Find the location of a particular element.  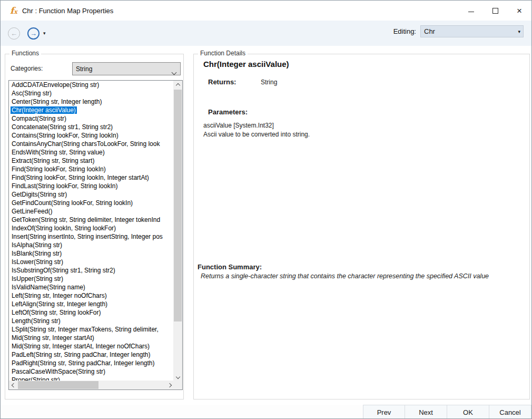

function-list-item: LeftOf(String str, String lookFor) is located at coordinates (92, 313).